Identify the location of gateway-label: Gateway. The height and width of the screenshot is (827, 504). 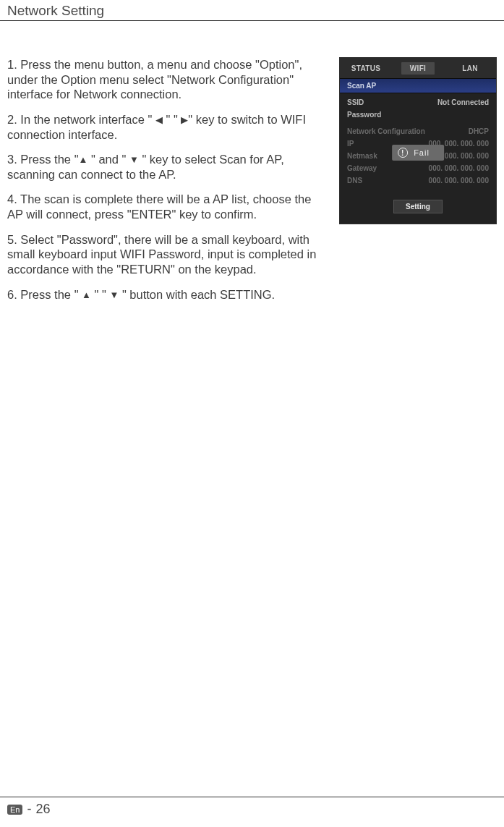
(362, 168).